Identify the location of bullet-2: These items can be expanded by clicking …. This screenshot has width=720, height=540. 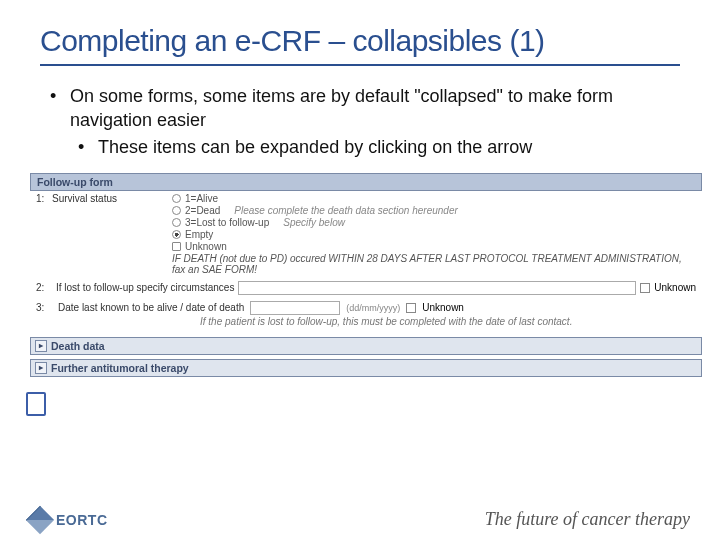
(379, 147).